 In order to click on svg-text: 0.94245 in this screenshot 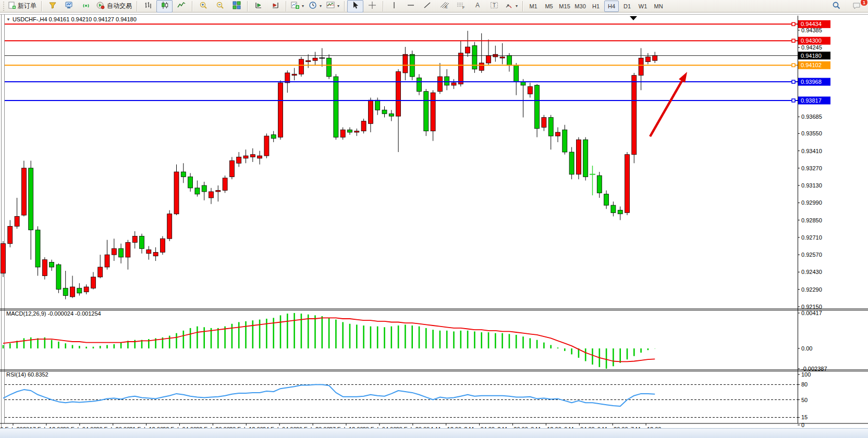, I will do `click(812, 47)`.